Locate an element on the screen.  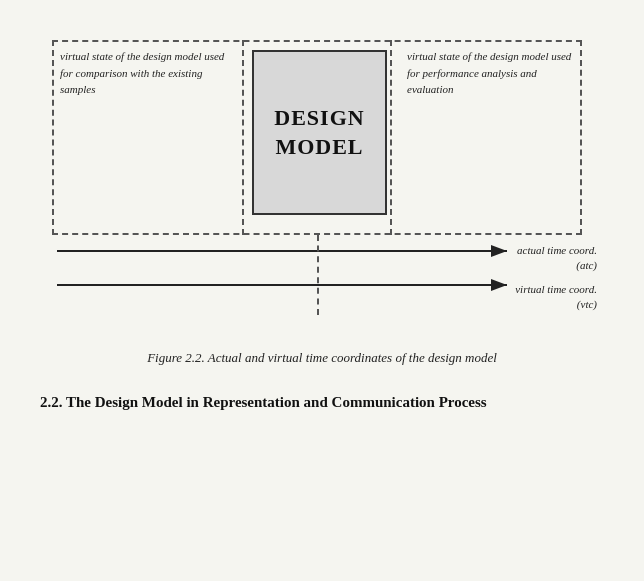
design-model-line2: MODEL is located at coordinates (319, 146).